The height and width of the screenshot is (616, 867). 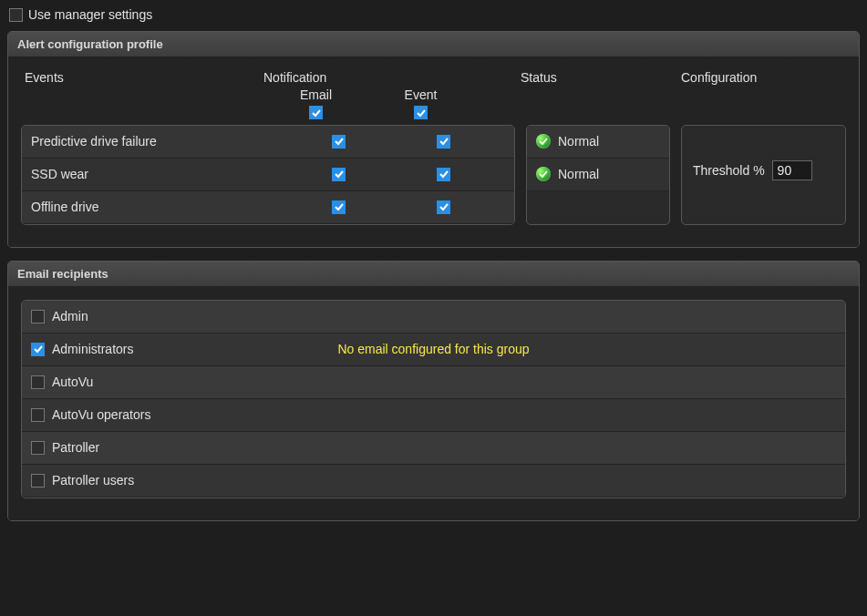 I want to click on column-status: Status, so click(x=601, y=77).